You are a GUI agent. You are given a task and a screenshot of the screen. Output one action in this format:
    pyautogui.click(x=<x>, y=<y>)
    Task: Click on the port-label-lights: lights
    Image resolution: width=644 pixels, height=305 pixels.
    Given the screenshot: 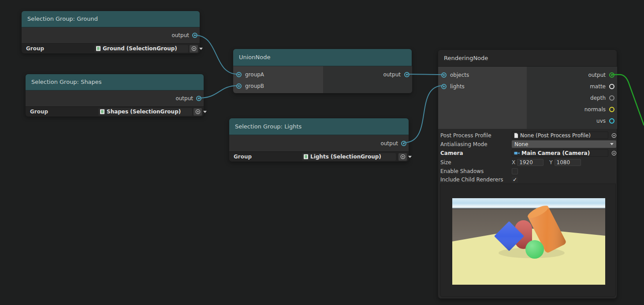 What is the action you would take?
    pyautogui.click(x=458, y=87)
    